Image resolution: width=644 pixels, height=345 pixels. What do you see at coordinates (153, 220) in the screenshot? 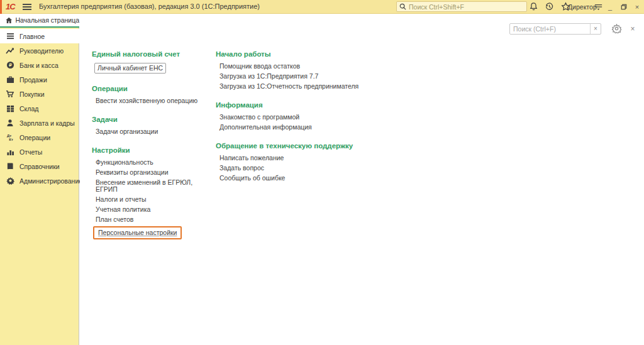
I see `list-item: План счетов` at bounding box center [153, 220].